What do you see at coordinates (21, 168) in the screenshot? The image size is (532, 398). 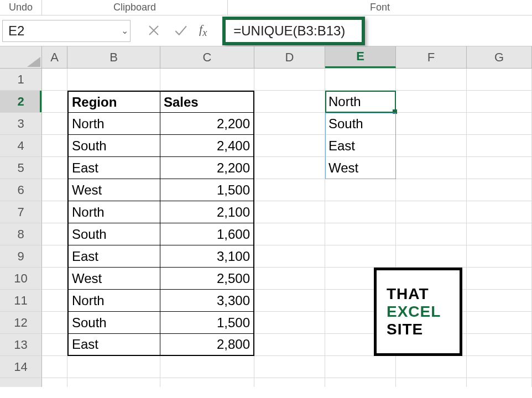 I see `row-header-5: 5` at bounding box center [21, 168].